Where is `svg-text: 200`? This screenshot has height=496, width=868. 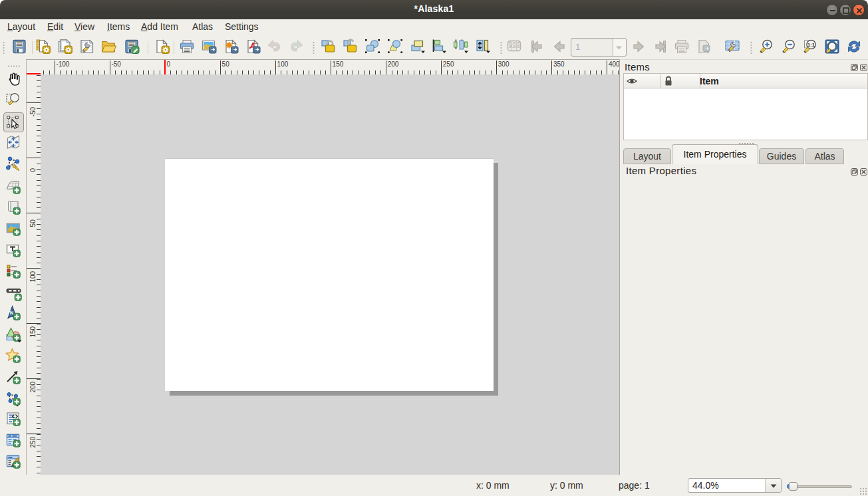 svg-text: 200 is located at coordinates (33, 387).